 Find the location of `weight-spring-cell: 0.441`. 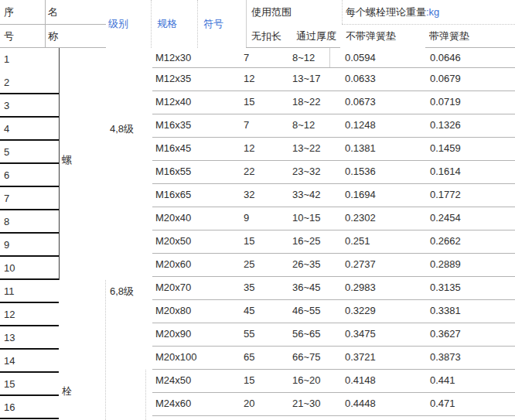

weight-spring-cell: 0.441 is located at coordinates (465, 381).